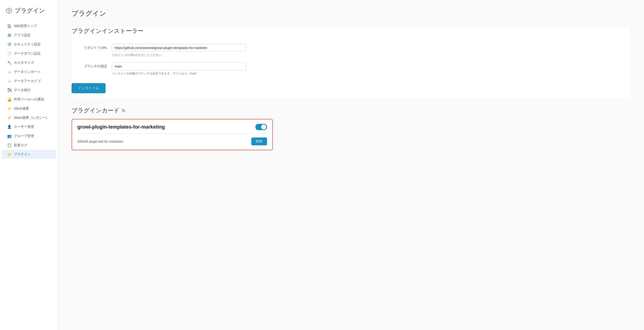 Image resolution: width=644 pixels, height=330 pixels. Describe the element at coordinates (29, 145) in the screenshot. I see `sidebar-item-audit-log: 📋 監査ログ` at that location.